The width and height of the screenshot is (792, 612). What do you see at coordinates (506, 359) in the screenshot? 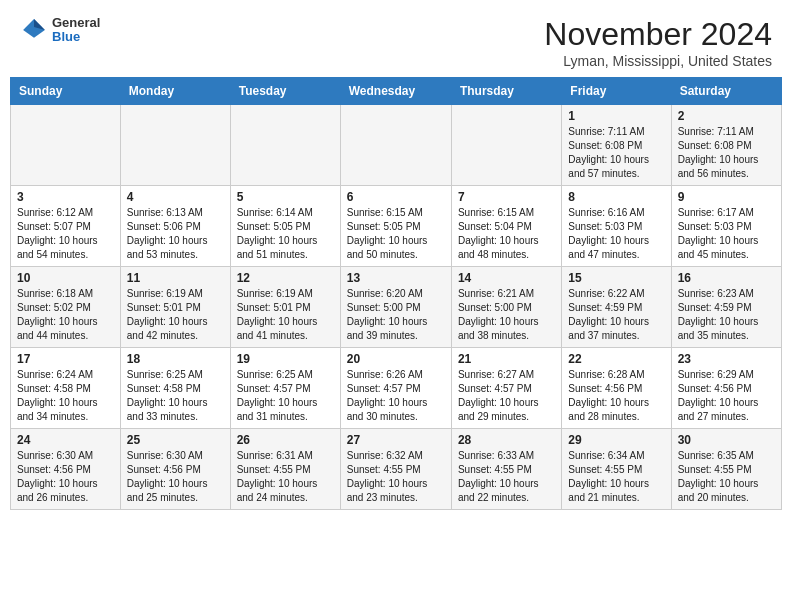
I see `day-number: 21` at bounding box center [506, 359].